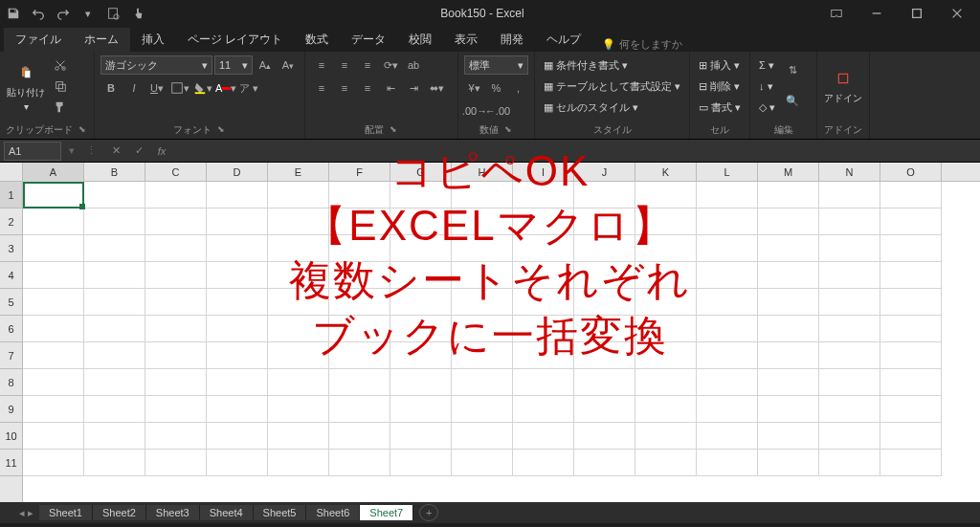 This screenshot has height=527, width=980. What do you see at coordinates (11, 275) in the screenshot?
I see `row-header: 4` at bounding box center [11, 275].